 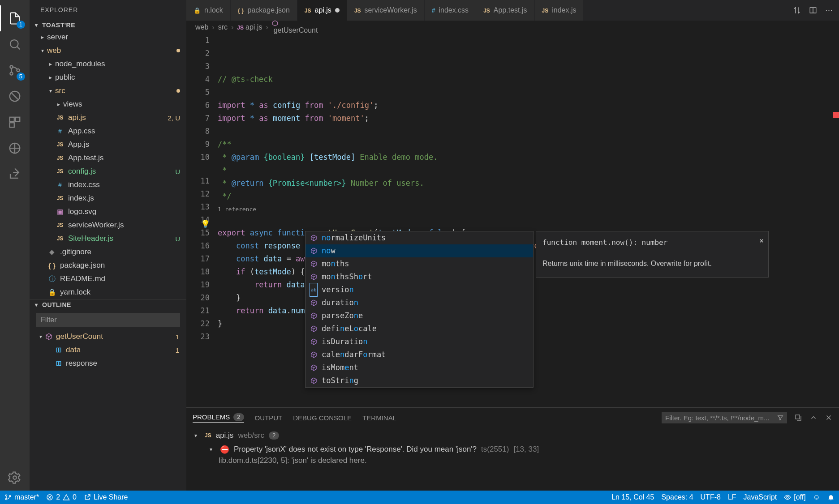 What do you see at coordinates (108, 337) in the screenshot?
I see `outline-item: ▾getUserCount1` at bounding box center [108, 337].